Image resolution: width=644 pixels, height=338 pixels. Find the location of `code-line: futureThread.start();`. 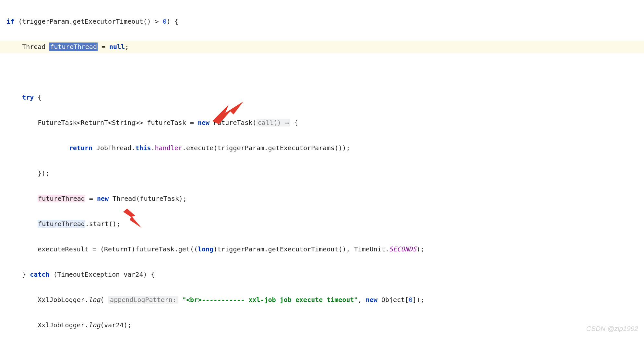

code-line: futureThread.start(); is located at coordinates (322, 224).